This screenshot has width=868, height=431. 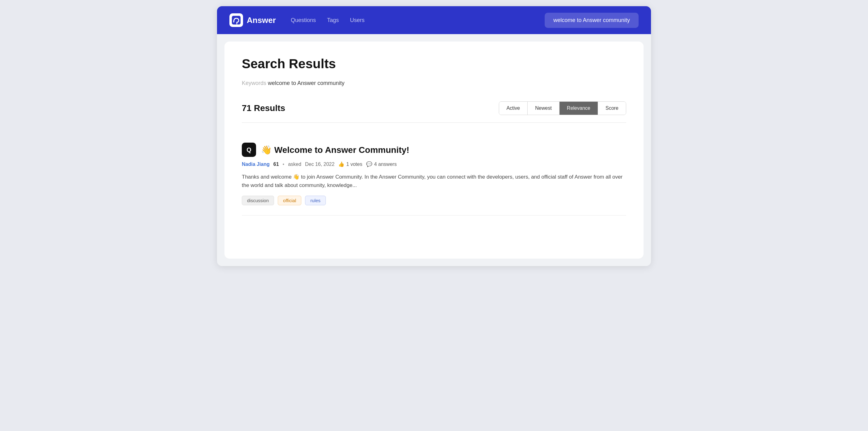 What do you see at coordinates (350, 164) in the screenshot?
I see `question-votes: 👍 1 votes` at bounding box center [350, 164].